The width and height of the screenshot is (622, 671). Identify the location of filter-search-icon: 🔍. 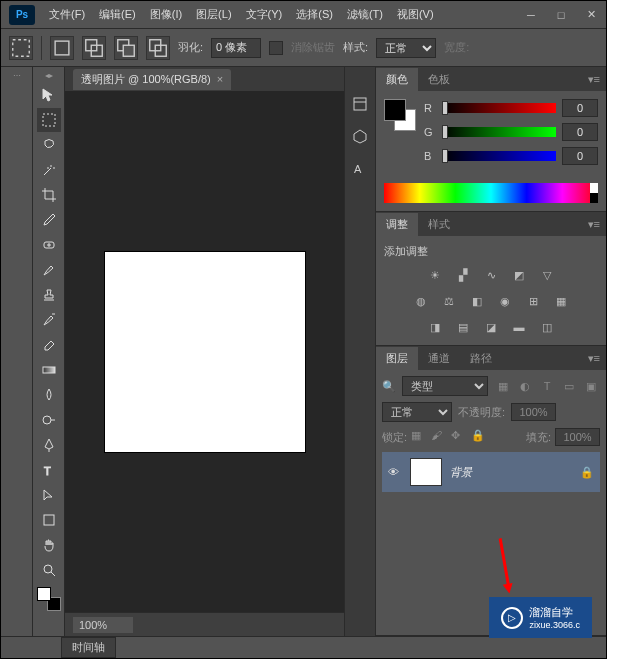
(389, 386).